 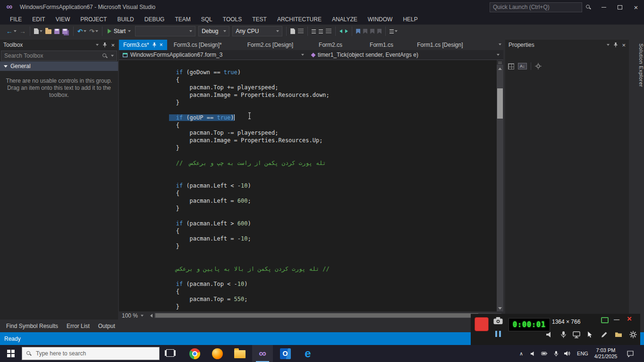 I want to click on navigate-forward-button: →, so click(x=23, y=31).